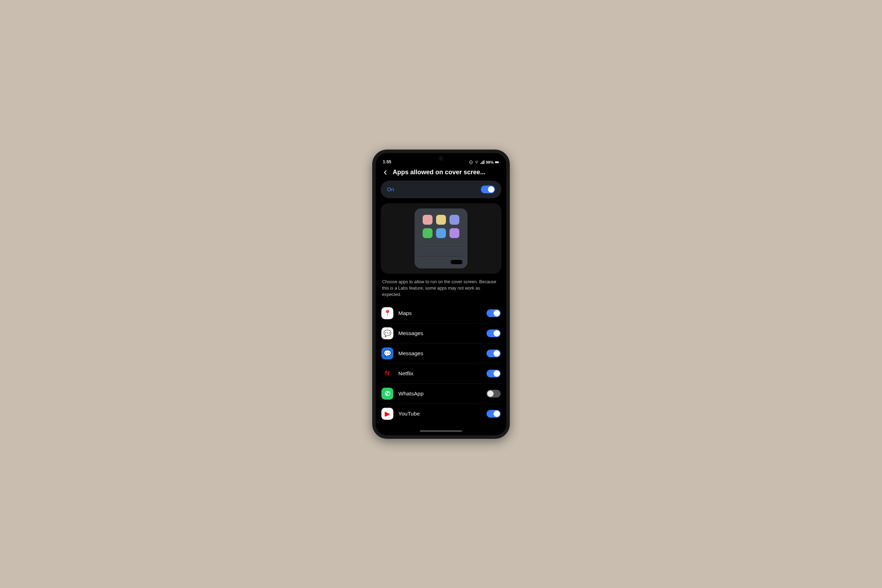 The image size is (882, 588). I want to click on app-icon: ✆, so click(387, 394).